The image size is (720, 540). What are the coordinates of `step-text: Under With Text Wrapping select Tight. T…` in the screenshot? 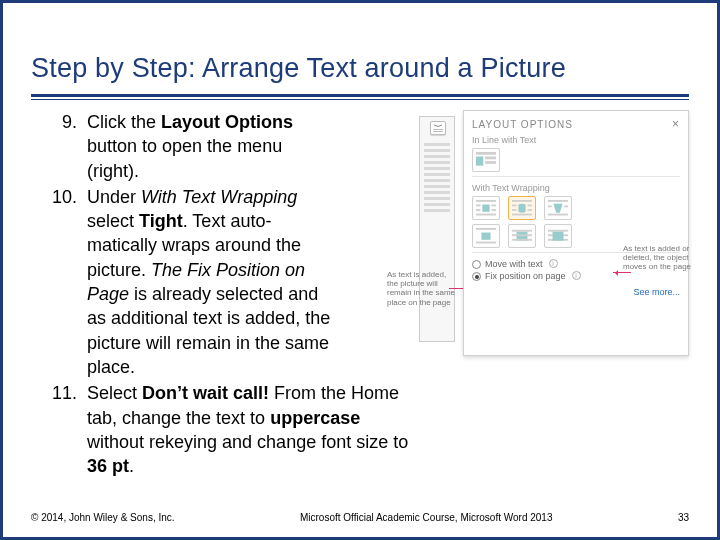 It's located at (213, 282).